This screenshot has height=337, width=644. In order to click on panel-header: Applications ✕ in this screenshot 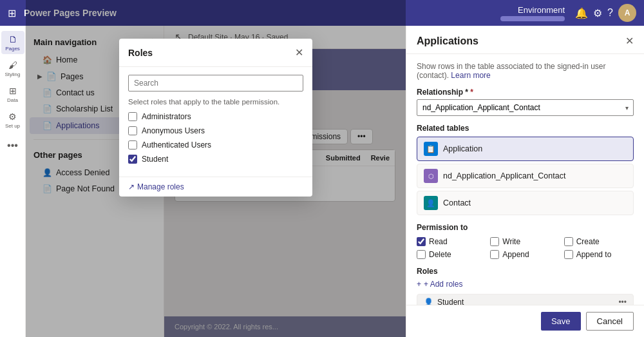, I will do `click(526, 40)`.